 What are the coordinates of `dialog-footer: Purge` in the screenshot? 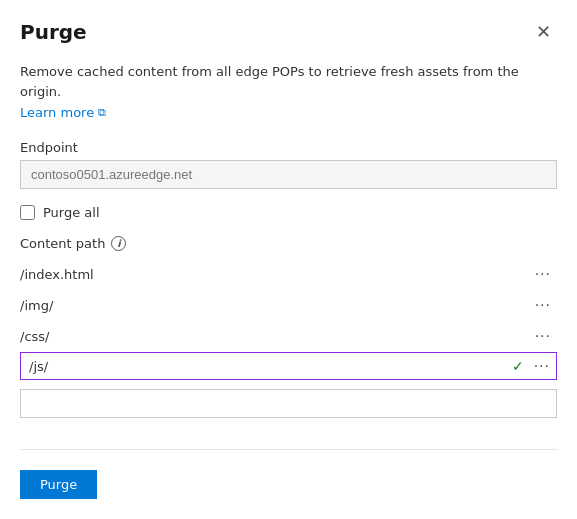 It's located at (288, 474).